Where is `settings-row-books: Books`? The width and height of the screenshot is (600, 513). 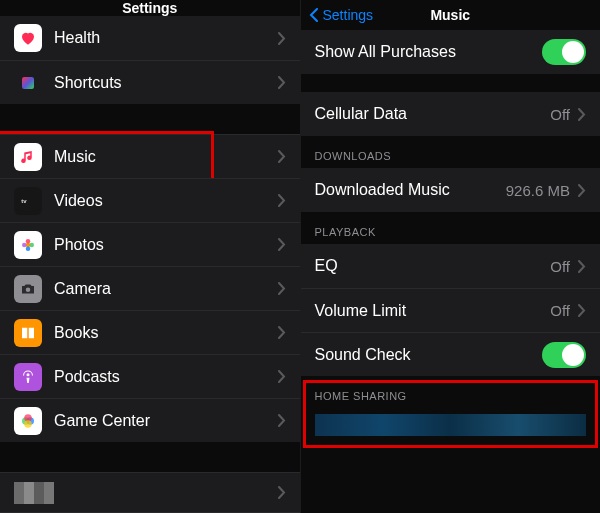 settings-row-books: Books is located at coordinates (150, 332).